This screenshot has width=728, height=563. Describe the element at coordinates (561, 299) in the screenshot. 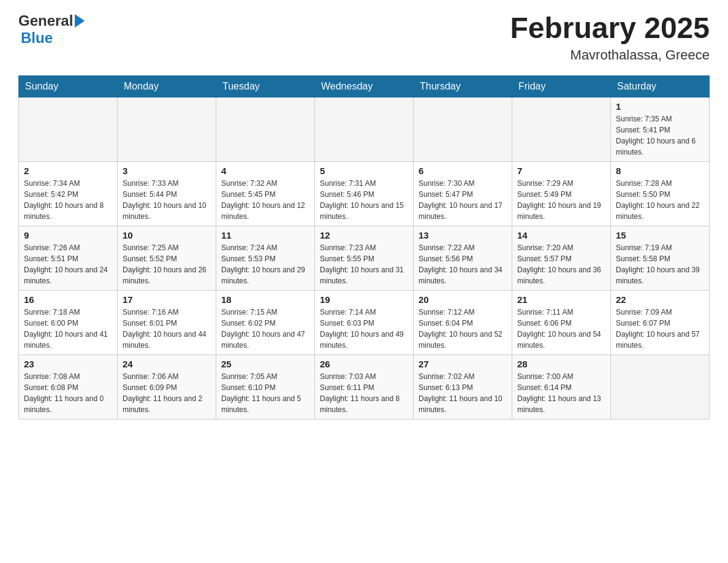

I see `day-number: 21` at that location.